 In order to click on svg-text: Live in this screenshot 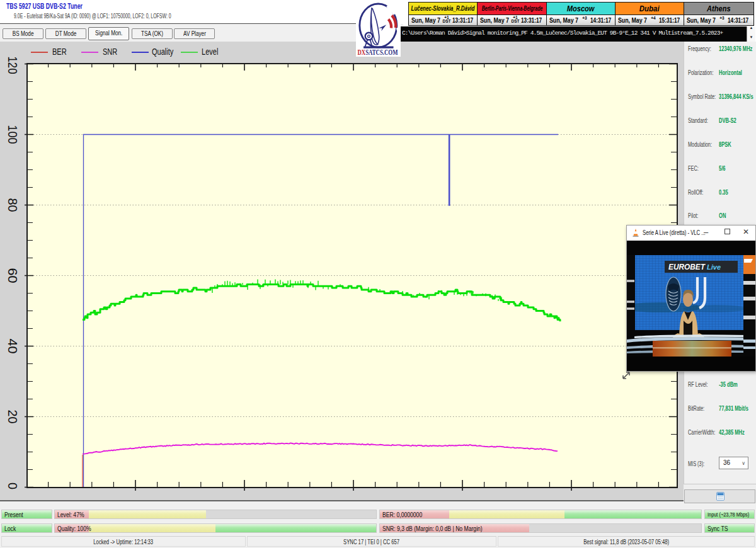, I will do `click(714, 267)`.